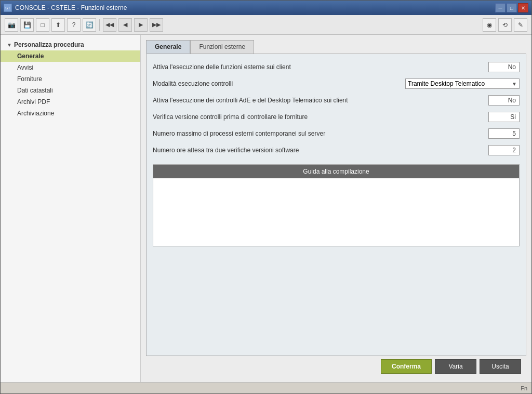  What do you see at coordinates (524, 388) in the screenshot?
I see `status-right: Fn` at bounding box center [524, 388].